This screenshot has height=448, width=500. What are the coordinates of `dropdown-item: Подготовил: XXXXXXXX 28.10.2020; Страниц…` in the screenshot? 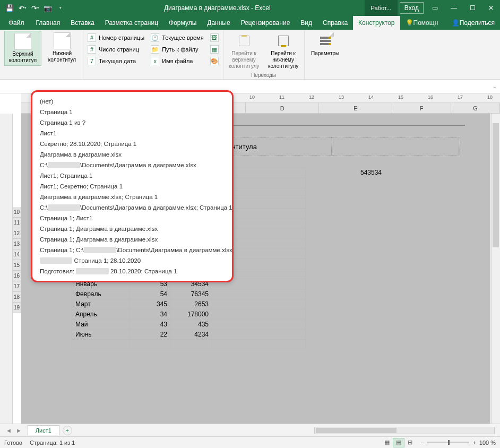 It's located at (132, 271).